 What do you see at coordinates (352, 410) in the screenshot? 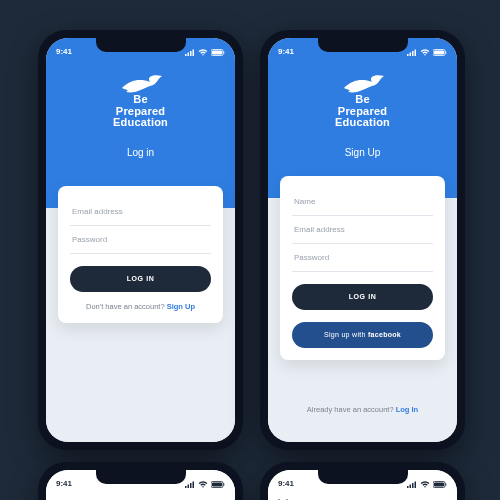
I see `signup-alt-text: Already have an account?` at bounding box center [352, 410].